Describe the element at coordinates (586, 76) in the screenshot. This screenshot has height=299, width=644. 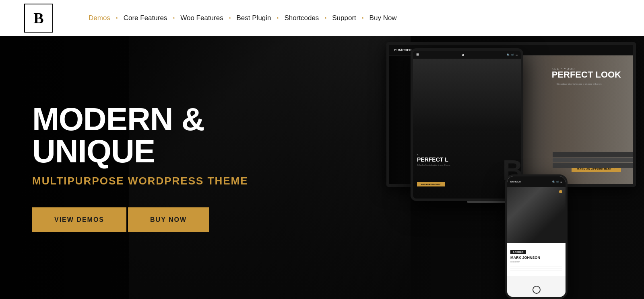
I see `large-hero-text: KEEP YOUR PERFECT LOOK Di cambus loborti…` at that location.